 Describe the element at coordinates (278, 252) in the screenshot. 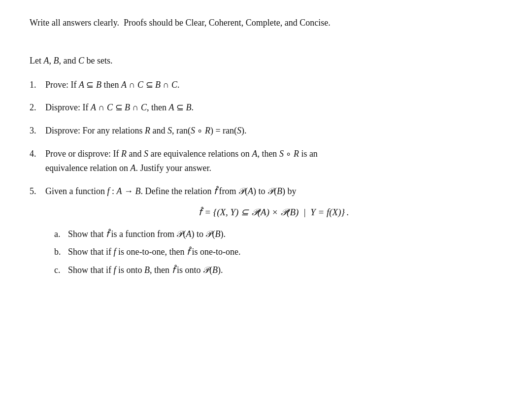

I see `subproblem-5b: b. Show that if f is one-to-one, then f̂…` at that location.